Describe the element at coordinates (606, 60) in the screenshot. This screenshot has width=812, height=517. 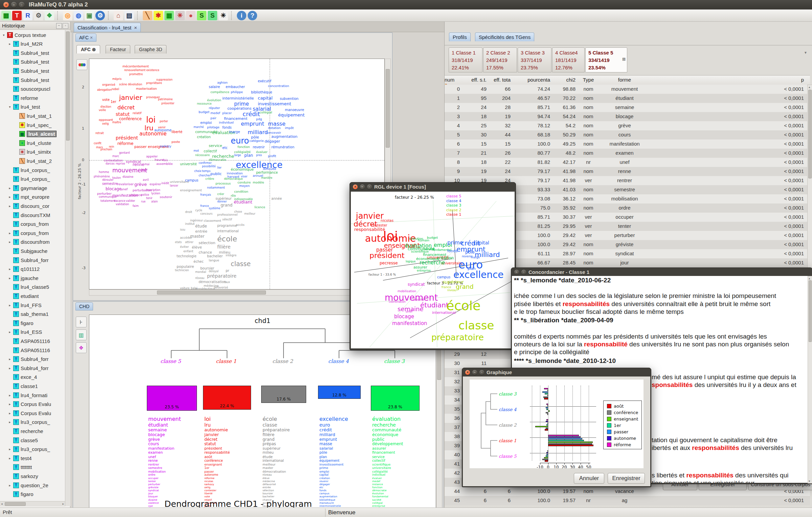
I see `class-tab-5: 5 Classe 5334/141923.54%⊠` at that location.